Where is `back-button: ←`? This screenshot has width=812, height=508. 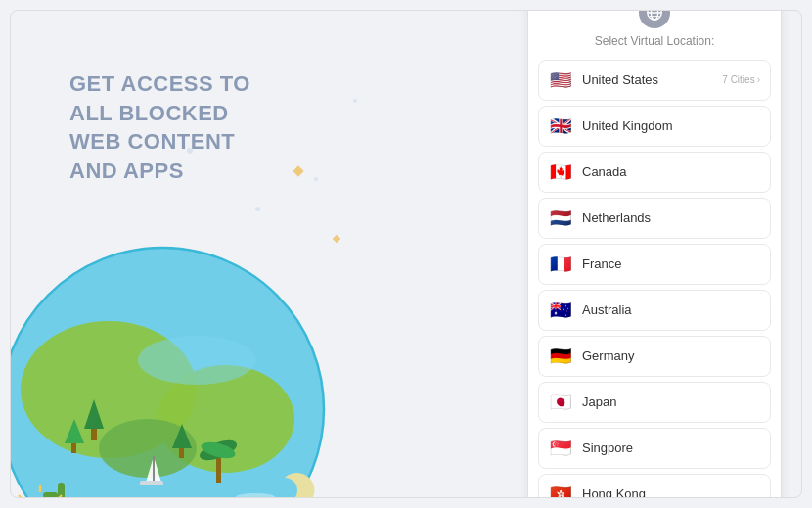 back-button: ← is located at coordinates (553, 12).